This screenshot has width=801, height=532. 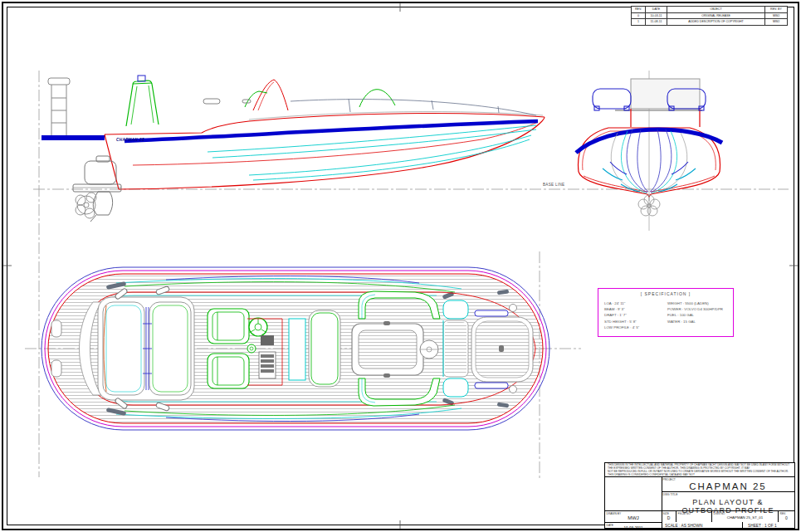 I want to click on title-block: THIS DESIGN IS THE INTELLECTUAL AND MATE…, so click(x=700, y=495).